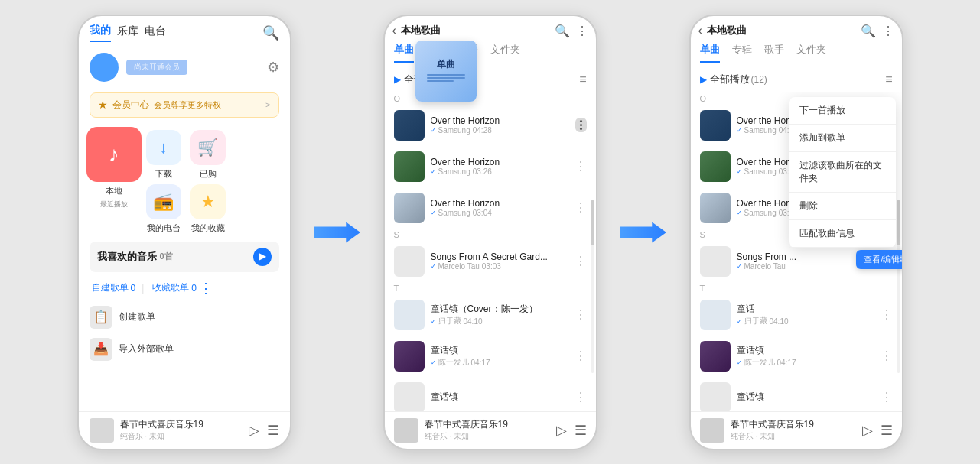  What do you see at coordinates (756, 321) in the screenshot?
I see `song-artist: 归于藏` at bounding box center [756, 321].